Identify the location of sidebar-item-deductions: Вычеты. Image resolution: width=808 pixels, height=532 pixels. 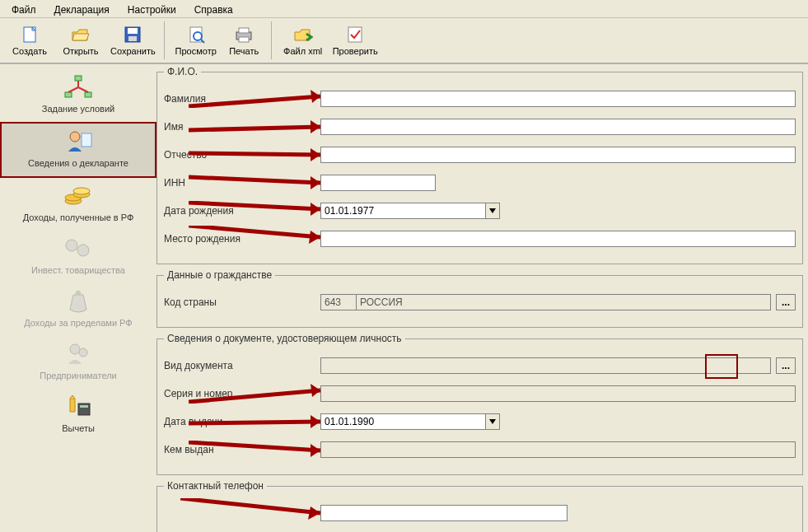
(78, 415).